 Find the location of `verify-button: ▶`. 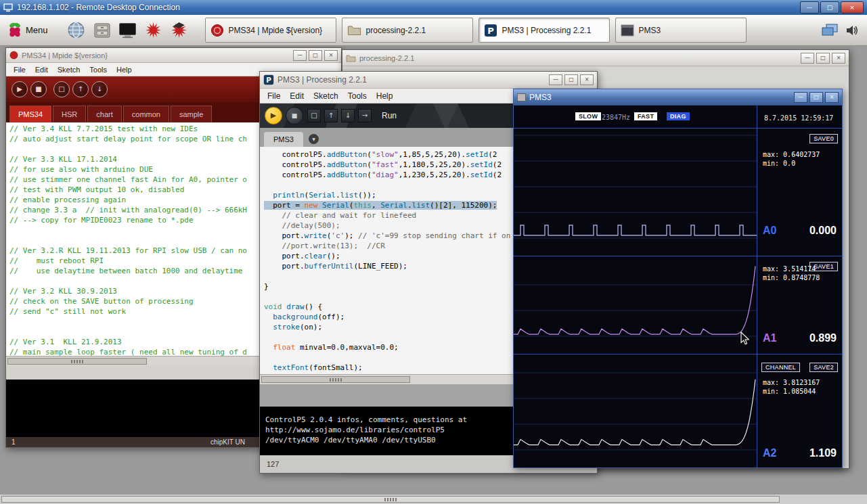

verify-button: ▶ is located at coordinates (20, 89).